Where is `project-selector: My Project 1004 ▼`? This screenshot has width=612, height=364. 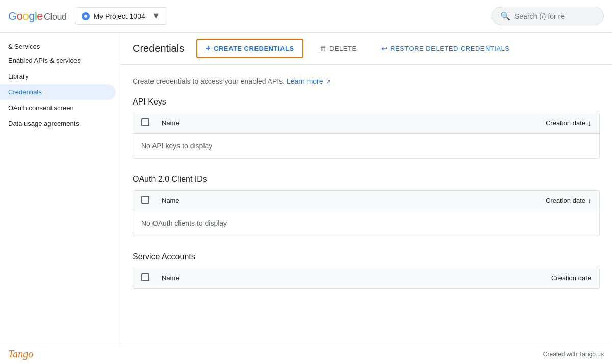 project-selector: My Project 1004 ▼ is located at coordinates (121, 16).